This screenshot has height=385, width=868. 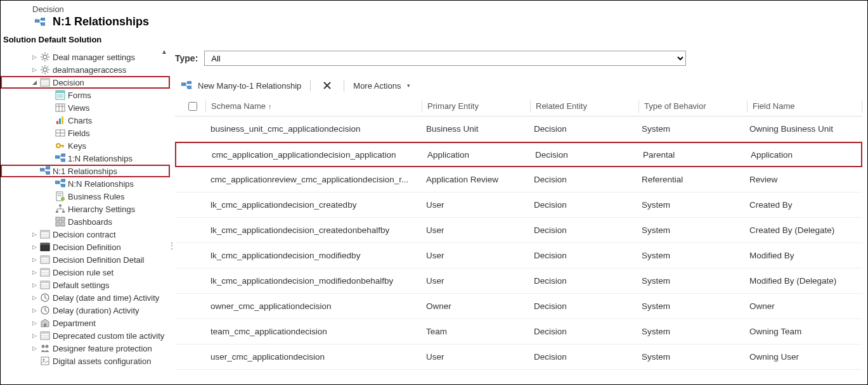 What do you see at coordinates (164, 52) in the screenshot?
I see `scroll-up-icon: ▲` at bounding box center [164, 52].